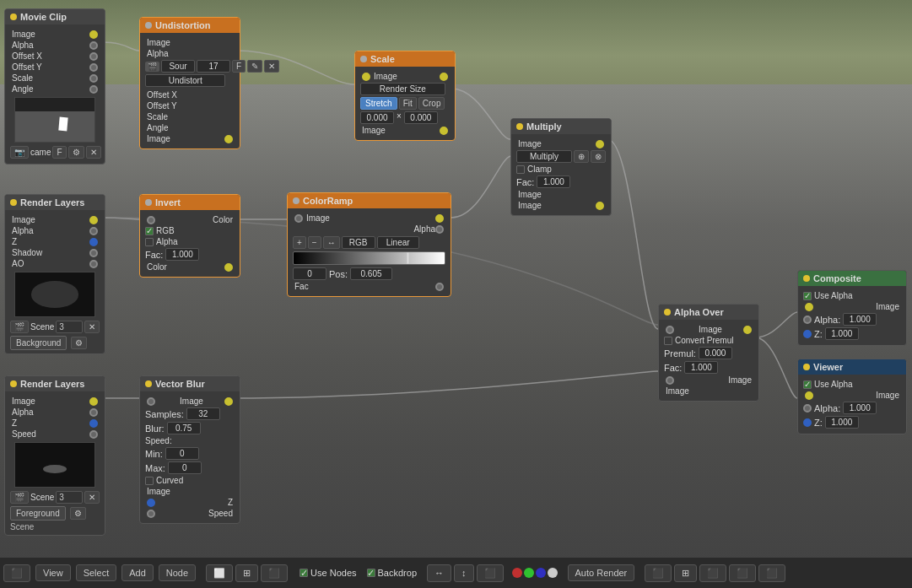 The height and width of the screenshot is (588, 912). What do you see at coordinates (55, 86) in the screenshot?
I see `node-movieclip: Movie Clip Image Alpha Offset X Offset Y…` at bounding box center [55, 86].